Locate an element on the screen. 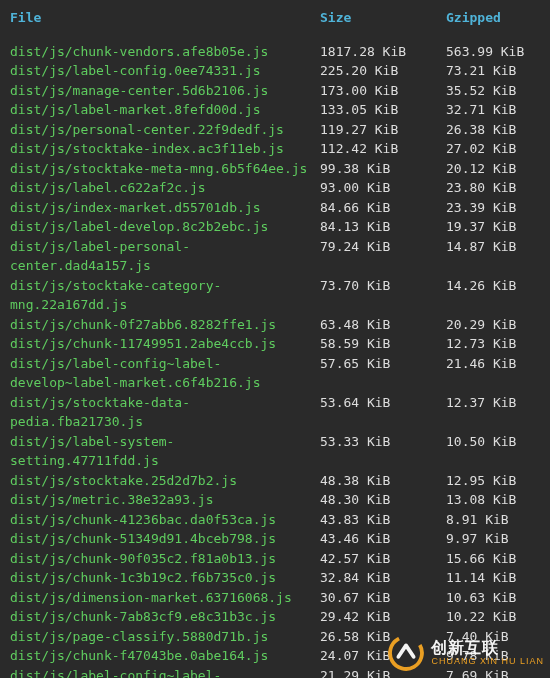 The width and height of the screenshot is (550, 678). file-size: 1817.28 KiB is located at coordinates (383, 52).